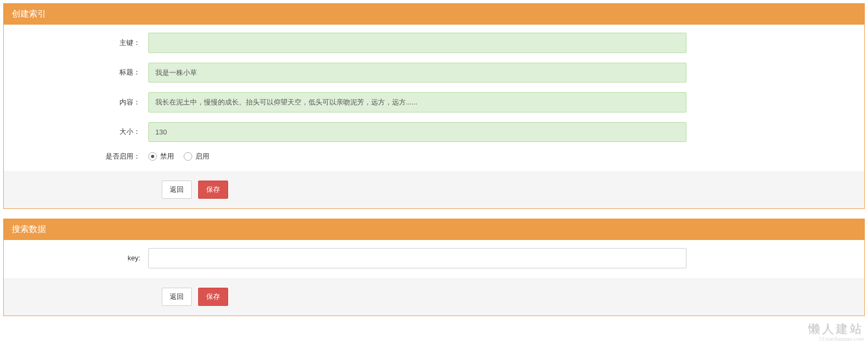 This screenshot has width=868, height=345. What do you see at coordinates (161, 156) in the screenshot?
I see `enabled-radio-disable: 禁用` at bounding box center [161, 156].